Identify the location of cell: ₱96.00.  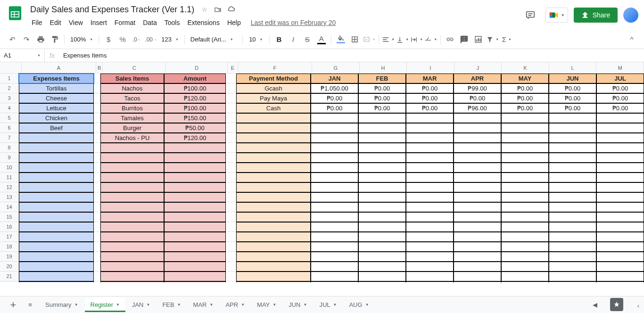
(477, 108).